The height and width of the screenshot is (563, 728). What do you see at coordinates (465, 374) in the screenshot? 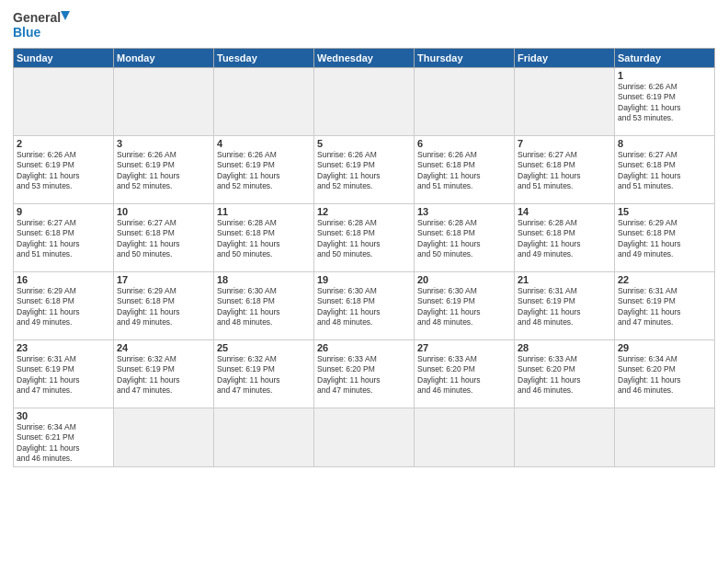
I see `day-cell: 27Sunrise: 6:33 AMSunset: 6:20 PMDayligh…` at bounding box center [465, 374].